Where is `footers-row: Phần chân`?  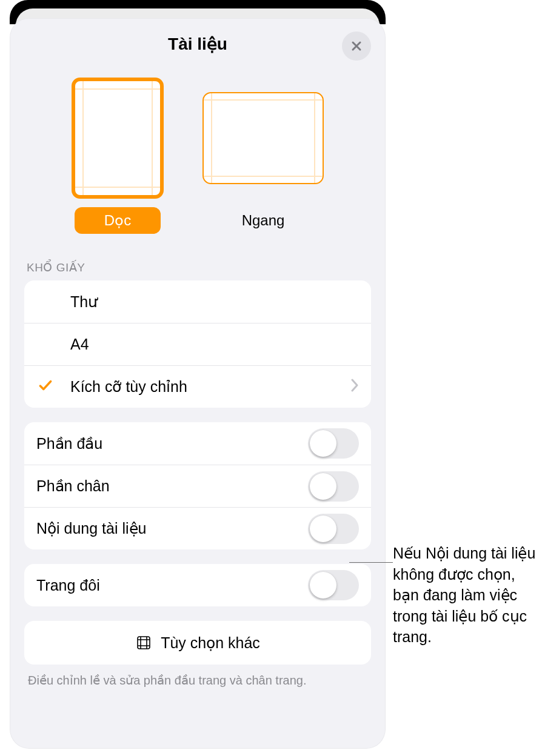 footers-row: Phần chân is located at coordinates (198, 486).